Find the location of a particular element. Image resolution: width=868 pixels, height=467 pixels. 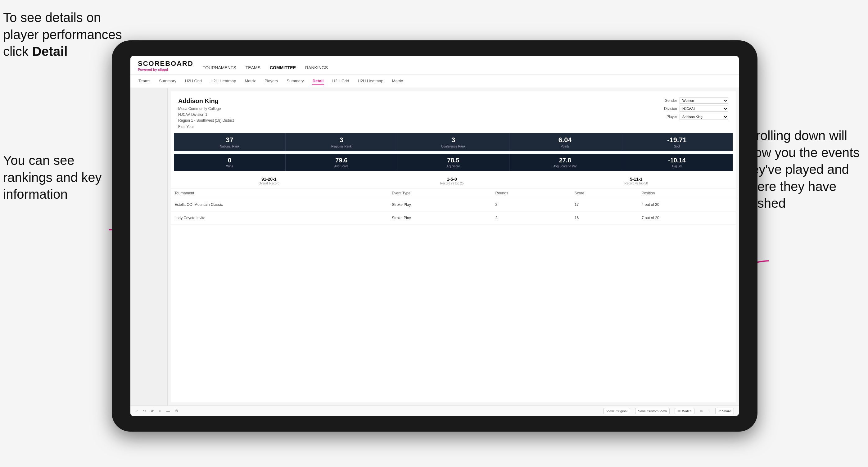

rounds-1: 2 is located at coordinates (531, 205).